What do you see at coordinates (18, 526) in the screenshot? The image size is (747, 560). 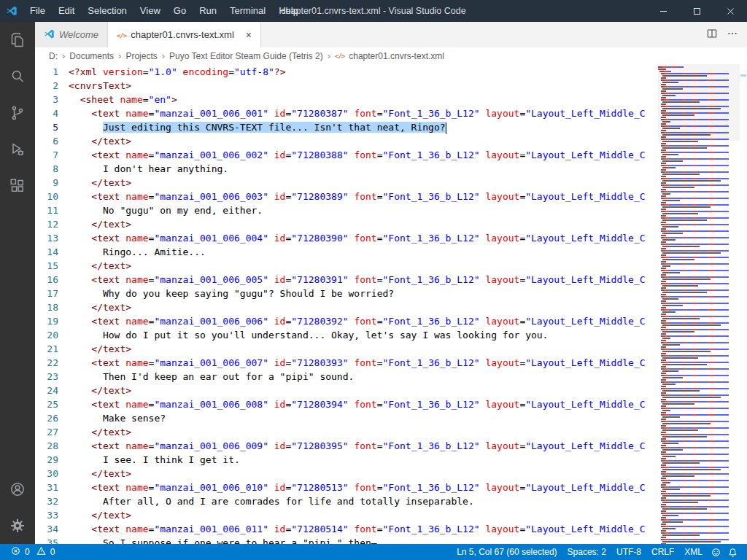 I see `settings-gear-icon` at bounding box center [18, 526].